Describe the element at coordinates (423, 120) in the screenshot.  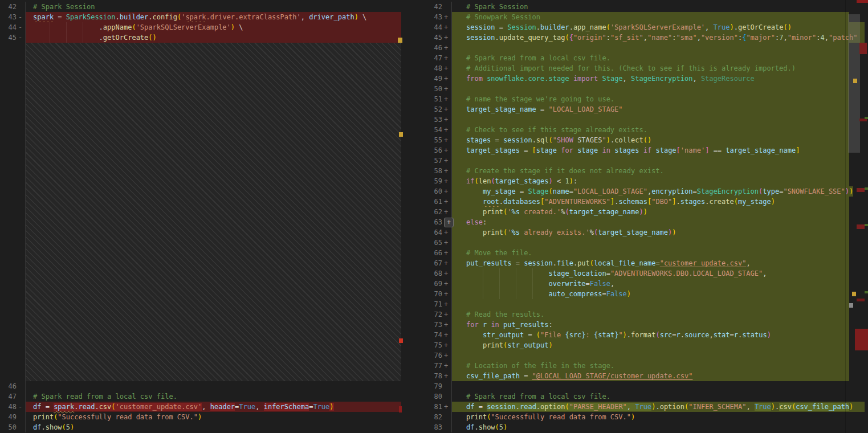
I see `line-number: 53` at that location.